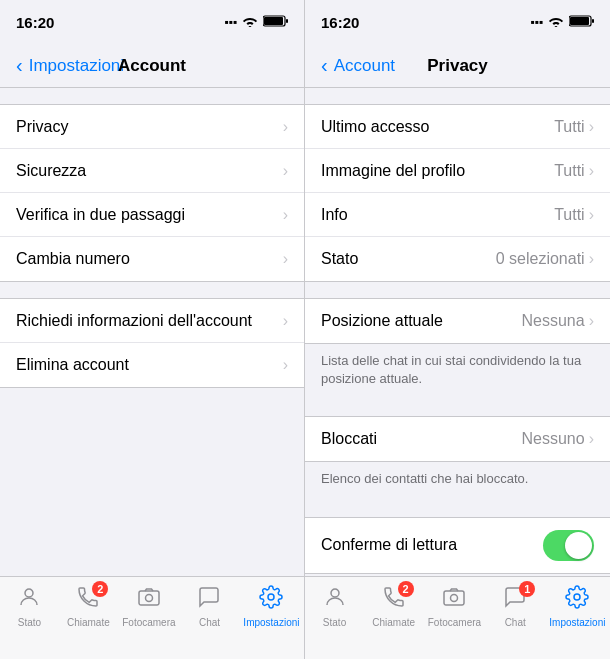 Image resolution: width=610 pixels, height=659 pixels. I want to click on right-bloccati-value: Nessuno, so click(554, 439).